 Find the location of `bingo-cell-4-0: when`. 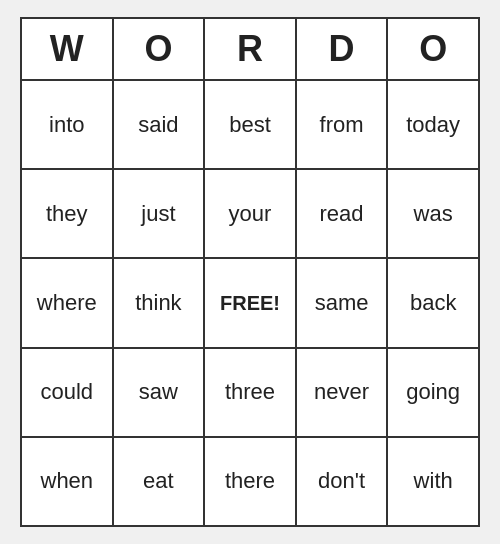

bingo-cell-4-0: when is located at coordinates (68, 482).